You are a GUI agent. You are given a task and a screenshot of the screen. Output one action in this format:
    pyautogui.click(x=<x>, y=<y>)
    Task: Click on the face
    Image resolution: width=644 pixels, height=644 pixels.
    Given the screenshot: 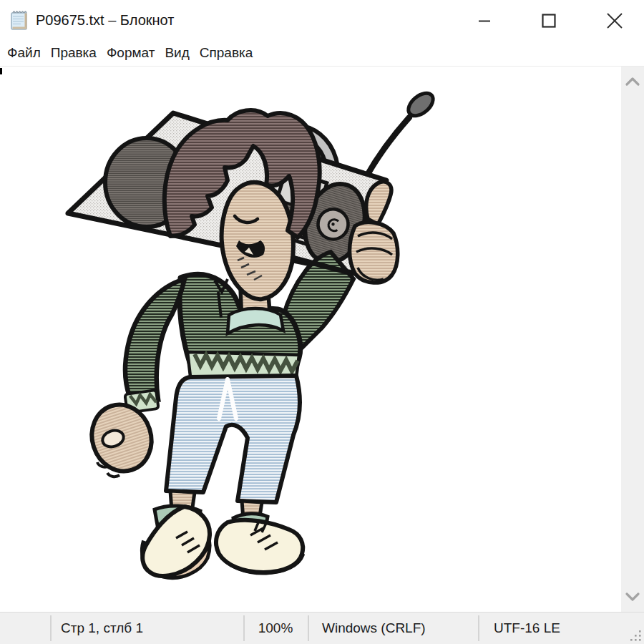 What is the action you would take?
    pyautogui.click(x=258, y=240)
    